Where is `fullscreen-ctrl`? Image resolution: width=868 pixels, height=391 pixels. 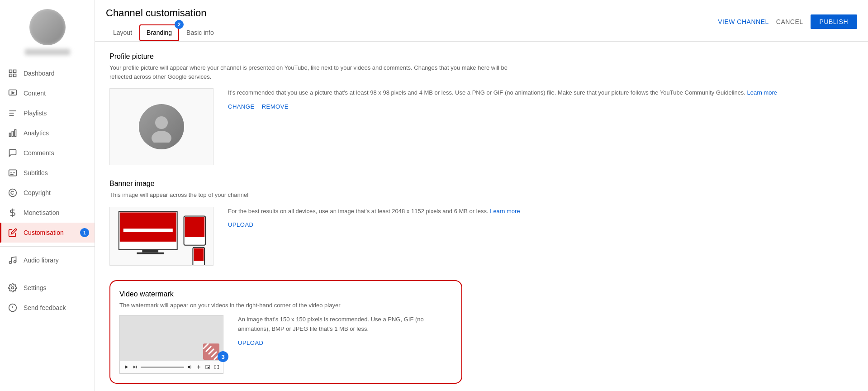
fullscreen-ctrl is located at coordinates (217, 367).